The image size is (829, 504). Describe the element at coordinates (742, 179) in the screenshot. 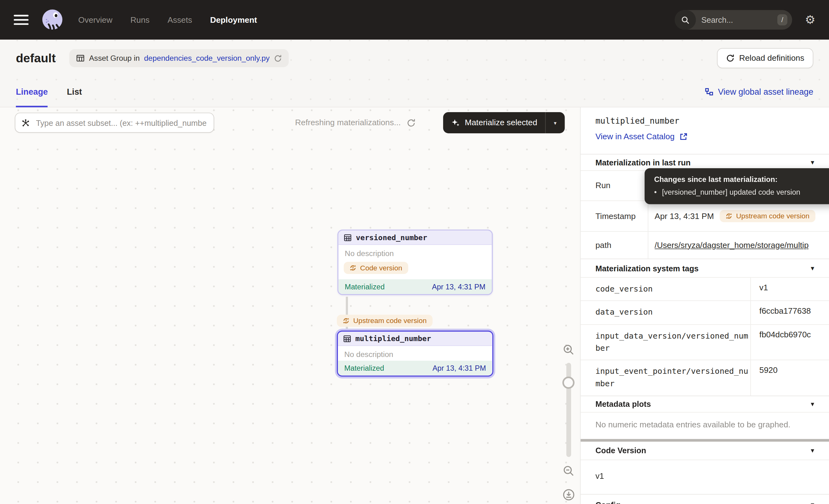

I see `tooltip-title: Changes since last materialization:` at that location.